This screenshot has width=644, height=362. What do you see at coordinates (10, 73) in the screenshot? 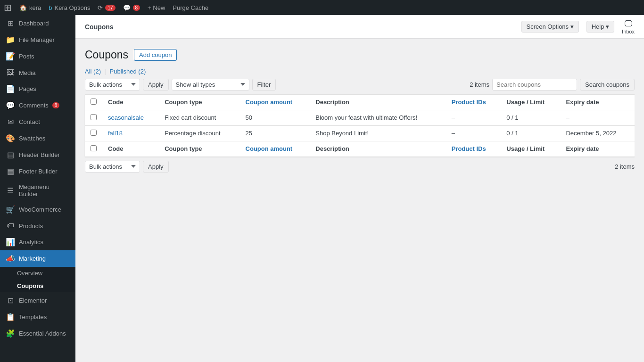
I see `media-icon: 🖼` at bounding box center [10, 73].